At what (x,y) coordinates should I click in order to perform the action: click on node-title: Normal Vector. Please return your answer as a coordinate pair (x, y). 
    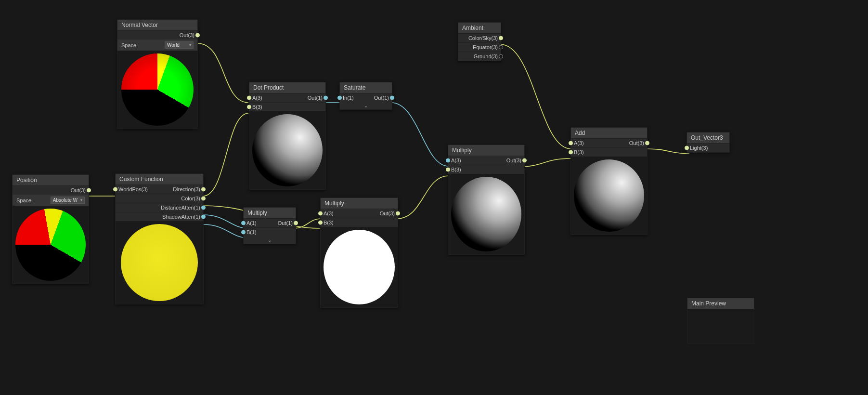
    Looking at the image, I should click on (157, 25).